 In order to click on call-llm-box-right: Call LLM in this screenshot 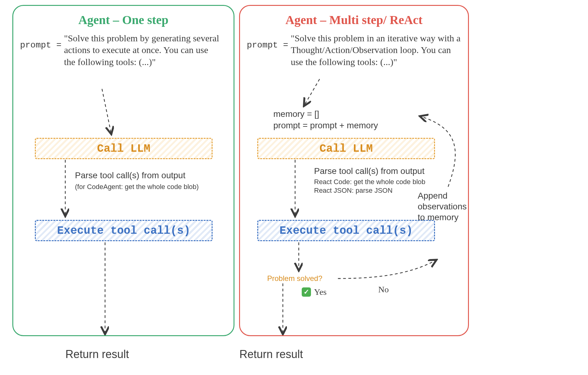, I will do `click(346, 149)`.